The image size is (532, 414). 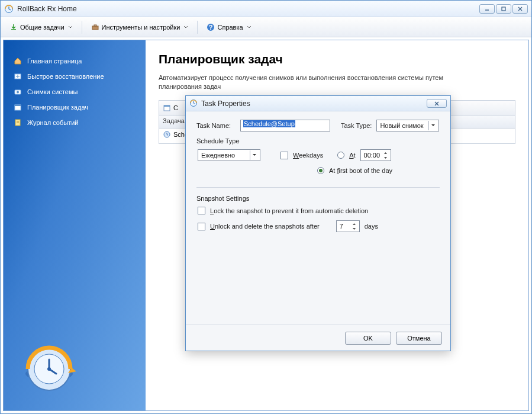 What do you see at coordinates (176, 108) in the screenshot?
I see `toolbar-item-label: С` at bounding box center [176, 108].